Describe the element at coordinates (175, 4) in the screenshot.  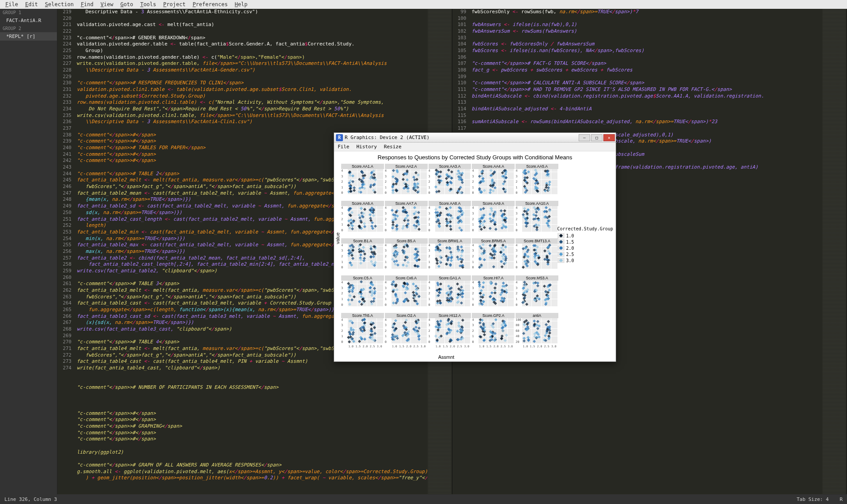
I see `menu-project: Project` at that location.